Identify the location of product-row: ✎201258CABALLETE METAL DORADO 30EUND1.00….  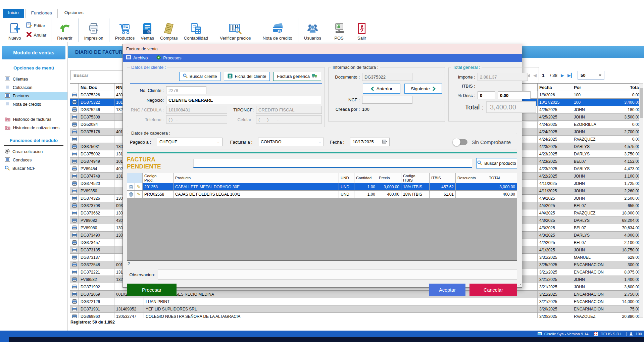
(322, 187).